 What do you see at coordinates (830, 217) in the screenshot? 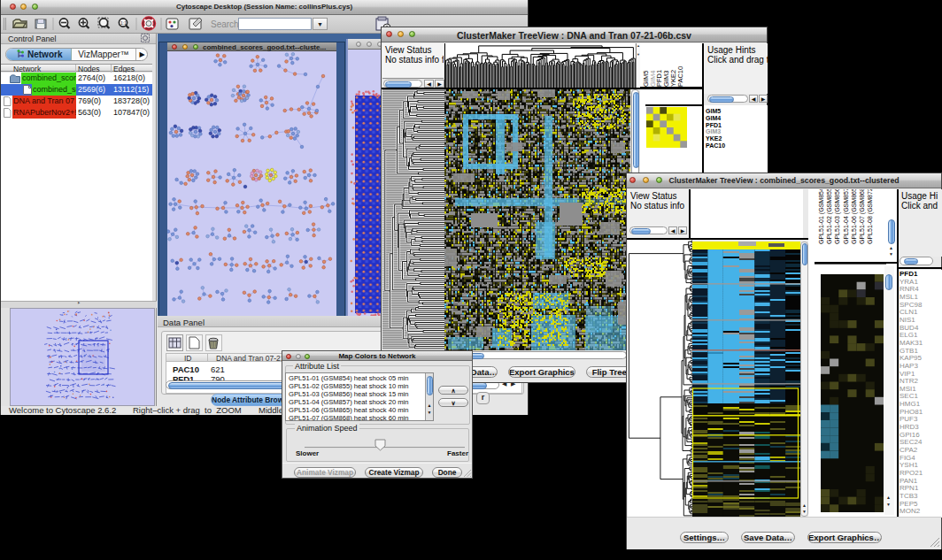
I see `svg-text: GPL51-02 (GSM855)` at bounding box center [830, 217].